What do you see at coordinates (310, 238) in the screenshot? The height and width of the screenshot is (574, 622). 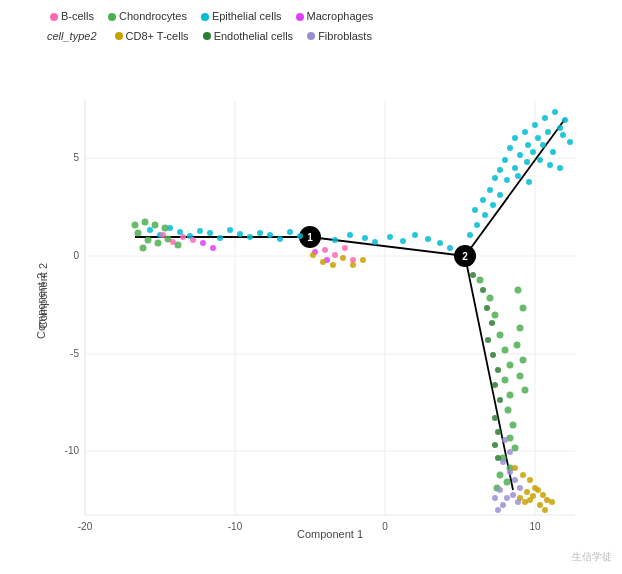 I see `svg-text: 1` at bounding box center [310, 238].